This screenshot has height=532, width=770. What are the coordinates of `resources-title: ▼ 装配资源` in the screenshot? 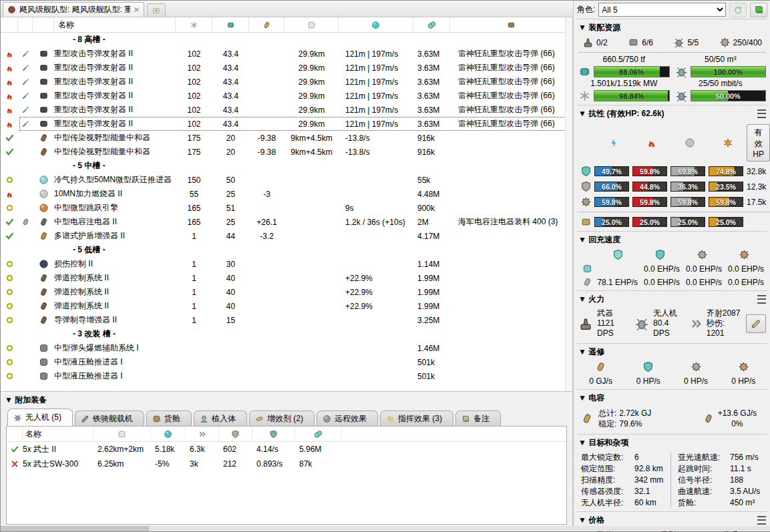 It's located at (600, 28).